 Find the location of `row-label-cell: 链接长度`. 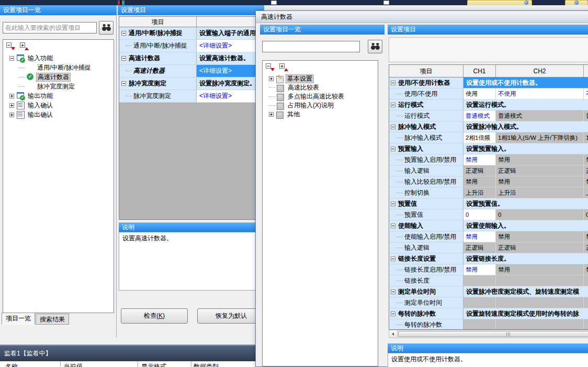

row-label-cell: 链接长度 is located at coordinates (426, 281).